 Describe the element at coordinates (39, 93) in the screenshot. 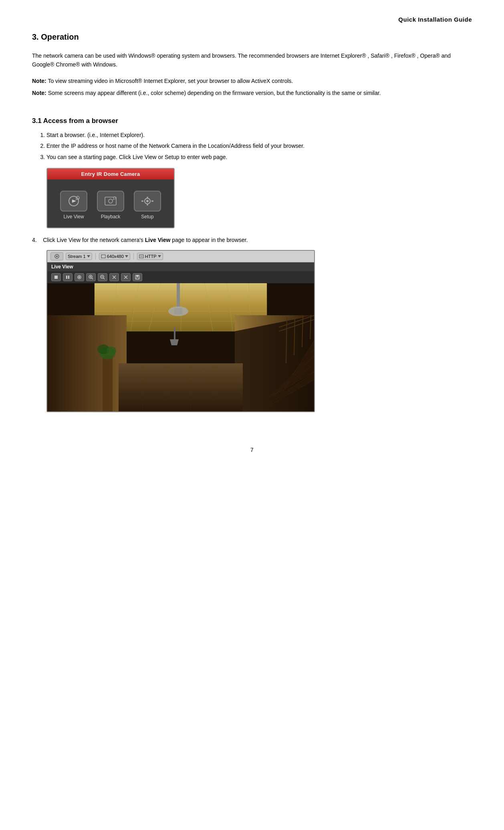

I see `note2-label: Note:` at that location.